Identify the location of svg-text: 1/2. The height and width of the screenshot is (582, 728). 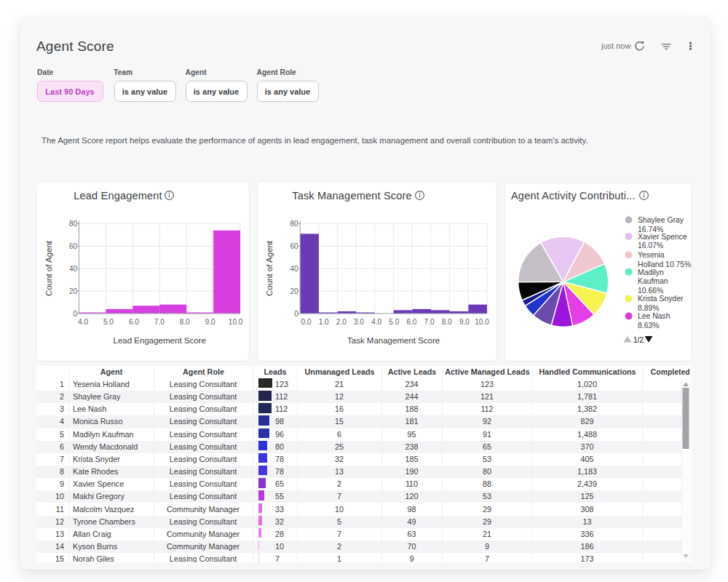
(638, 340).